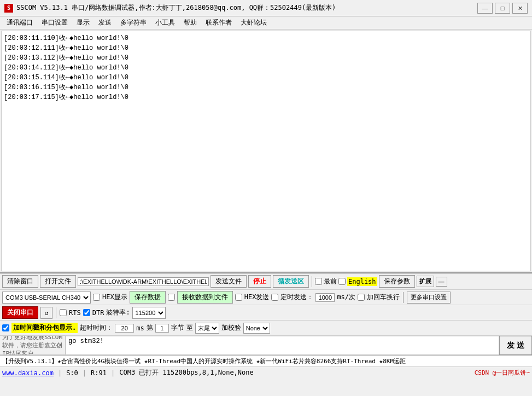 This screenshot has width=532, height=396. Describe the element at coordinates (58, 281) in the screenshot. I see `open-file-button: 打开文件` at that location.